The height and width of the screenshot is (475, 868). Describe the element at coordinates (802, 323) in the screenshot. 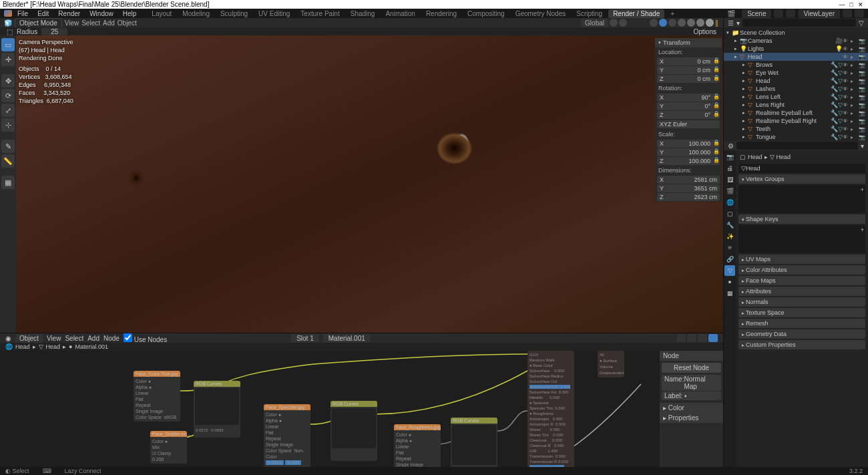

I see `sec-remesh: Remesh` at that location.